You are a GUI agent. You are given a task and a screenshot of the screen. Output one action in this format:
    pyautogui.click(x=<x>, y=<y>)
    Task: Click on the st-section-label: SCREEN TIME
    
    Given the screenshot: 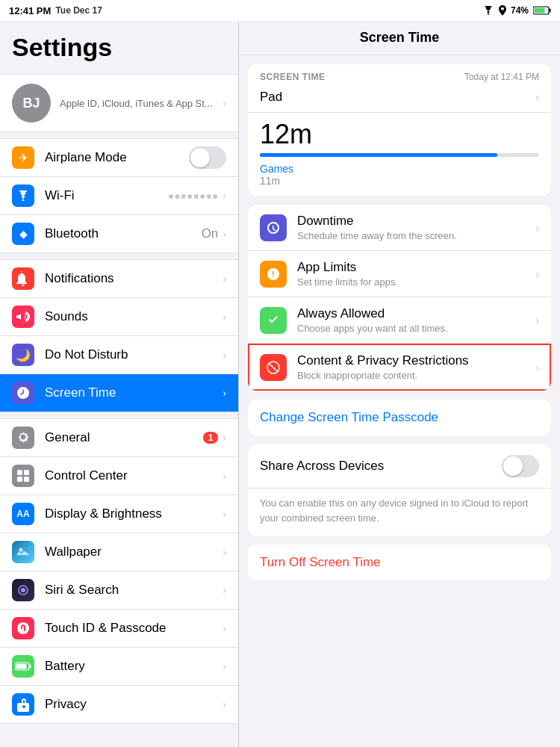 What is the action you would take?
    pyautogui.click(x=293, y=77)
    